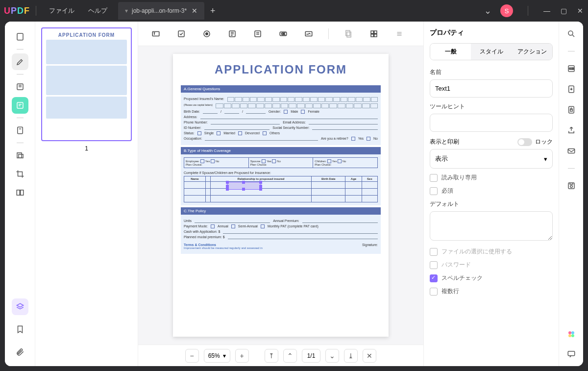 The height and width of the screenshot is (371, 588). I want to click on default-label: デフォルト, so click(491, 204).